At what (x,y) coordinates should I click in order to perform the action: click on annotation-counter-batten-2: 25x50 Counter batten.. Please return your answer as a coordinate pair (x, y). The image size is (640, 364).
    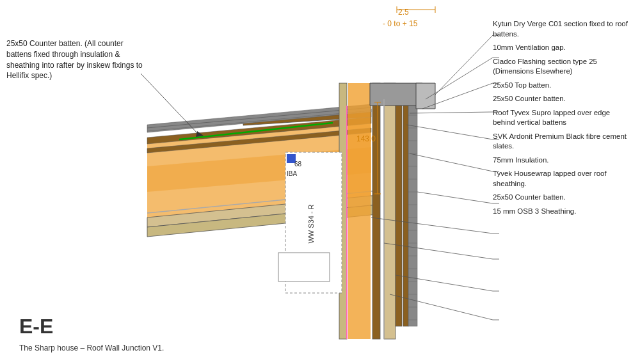
    Looking at the image, I should click on (563, 198).